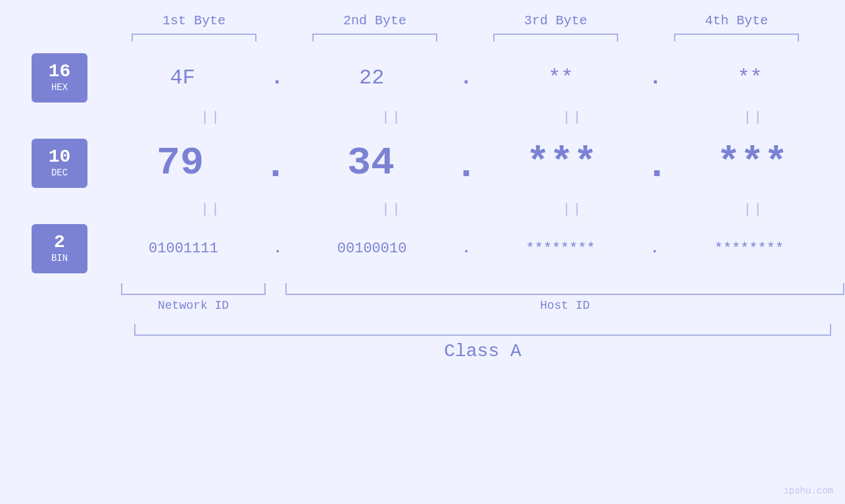 This screenshot has width=845, height=504. Describe the element at coordinates (59, 78) in the screenshot. I see `hex-badge: 16 HEX` at that location.